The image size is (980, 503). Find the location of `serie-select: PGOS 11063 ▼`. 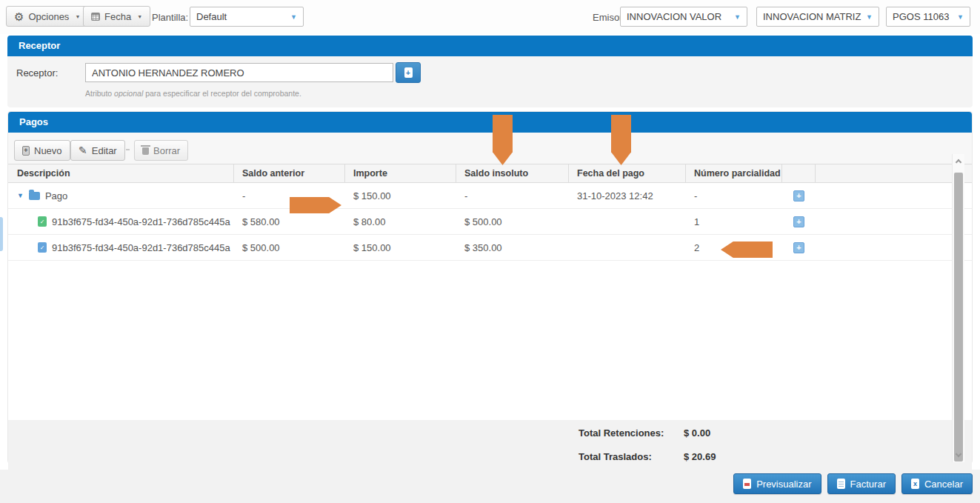

serie-select: PGOS 11063 ▼ is located at coordinates (928, 16).